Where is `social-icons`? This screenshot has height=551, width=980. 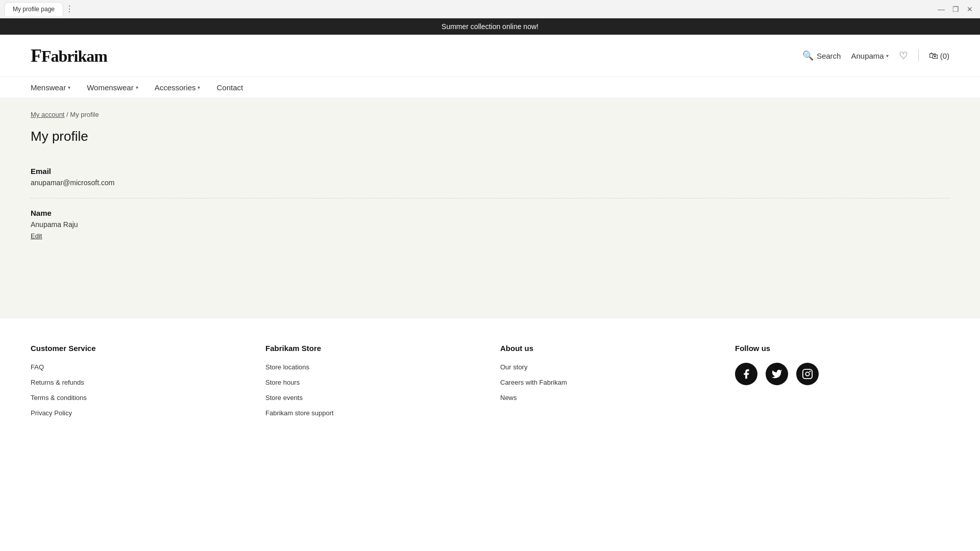 social-icons is located at coordinates (842, 374).